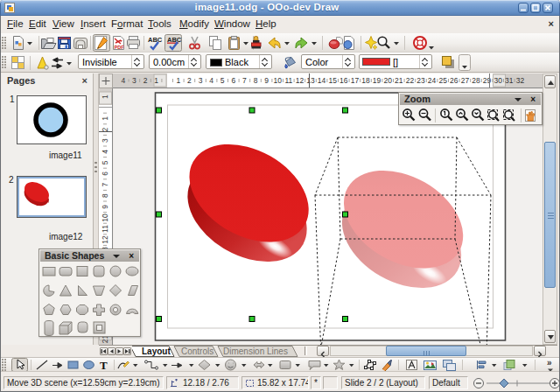 The image size is (560, 392). Describe the element at coordinates (322, 80) in the screenshot. I see `svg-text: 14` at that location.